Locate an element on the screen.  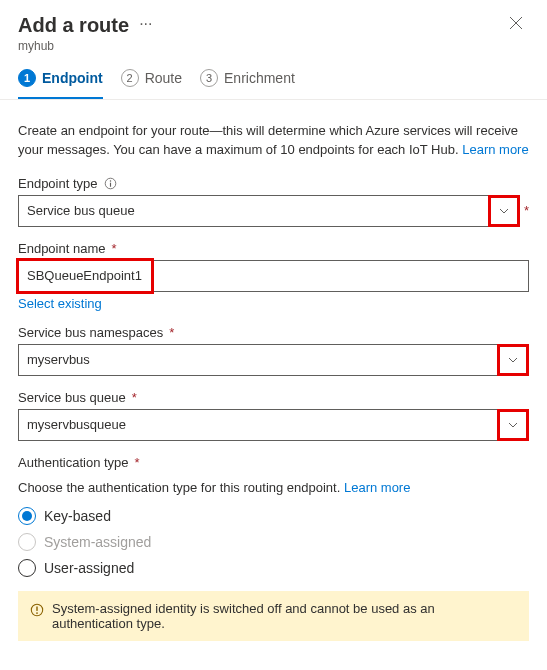
radio-user-assigned: User-assigned is located at coordinates (274, 568).